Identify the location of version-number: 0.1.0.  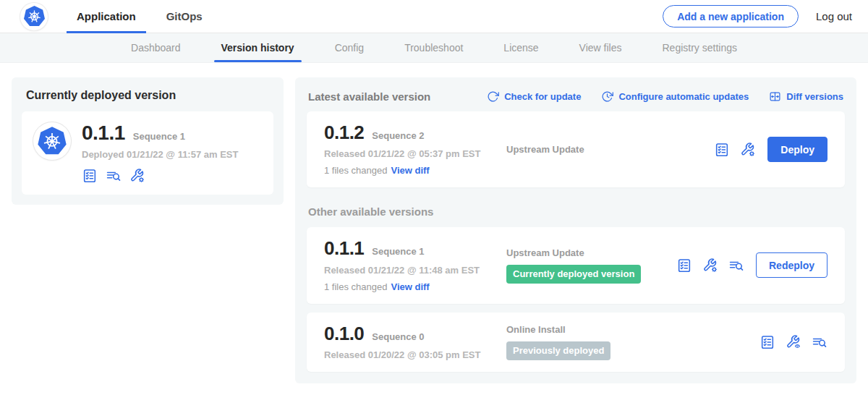
(344, 334).